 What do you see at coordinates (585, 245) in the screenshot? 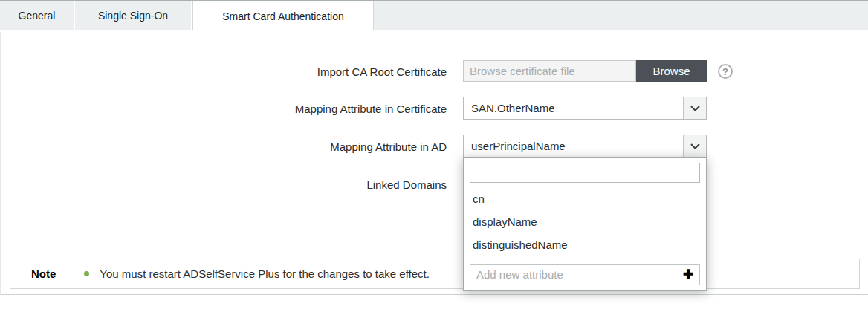
I see `dropdown-item-distinguishedname: distinguishedName` at bounding box center [585, 245].